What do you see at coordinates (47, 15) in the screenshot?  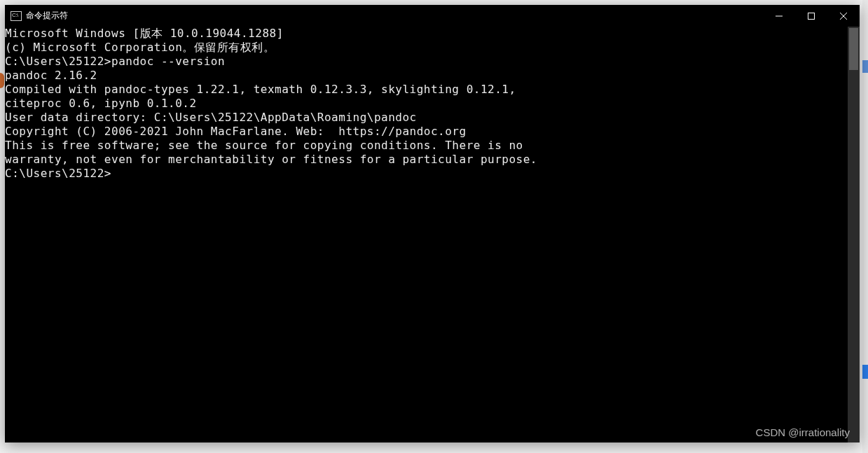 I see `window-title: 命令提示符` at bounding box center [47, 15].